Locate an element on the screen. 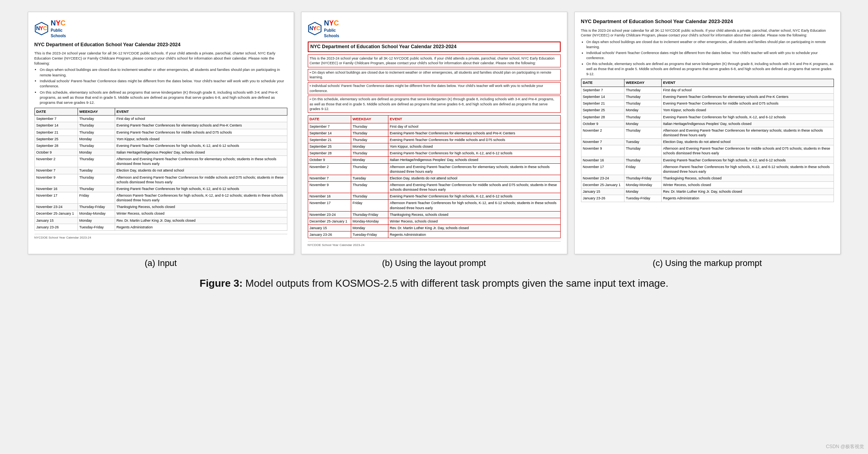 Image resolution: width=868 pixels, height=454 pixels. table-cell: Rev. Dr. Martin Luther King Jr. Day, sch… is located at coordinates (747, 192).